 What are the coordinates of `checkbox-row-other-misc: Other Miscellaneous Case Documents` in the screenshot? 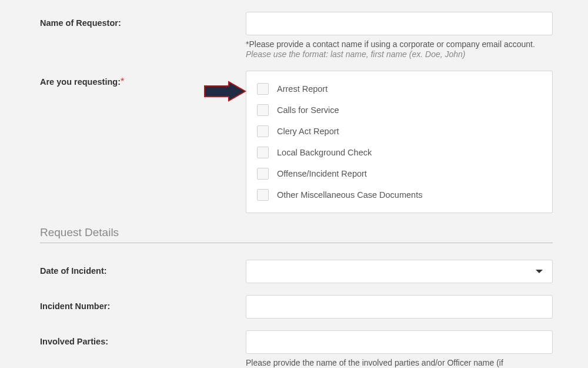 It's located at (399, 195).